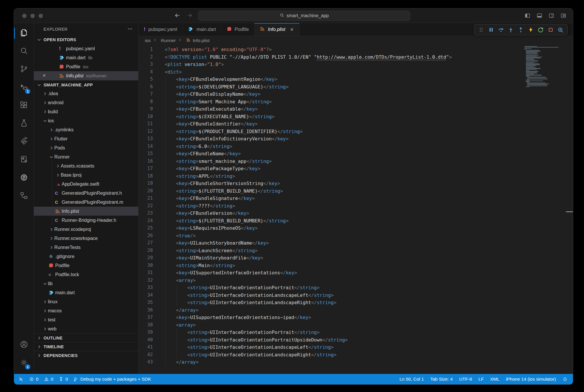  What do you see at coordinates (24, 196) in the screenshot?
I see `activity-references` at bounding box center [24, 196].